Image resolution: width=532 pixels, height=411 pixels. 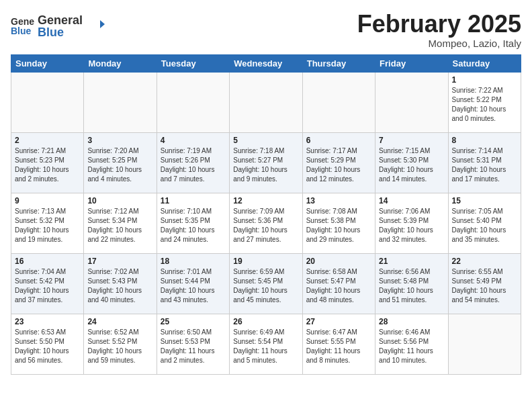 What do you see at coordinates (71, 27) in the screenshot?
I see `logo-svg: General Blue` at bounding box center [71, 27].